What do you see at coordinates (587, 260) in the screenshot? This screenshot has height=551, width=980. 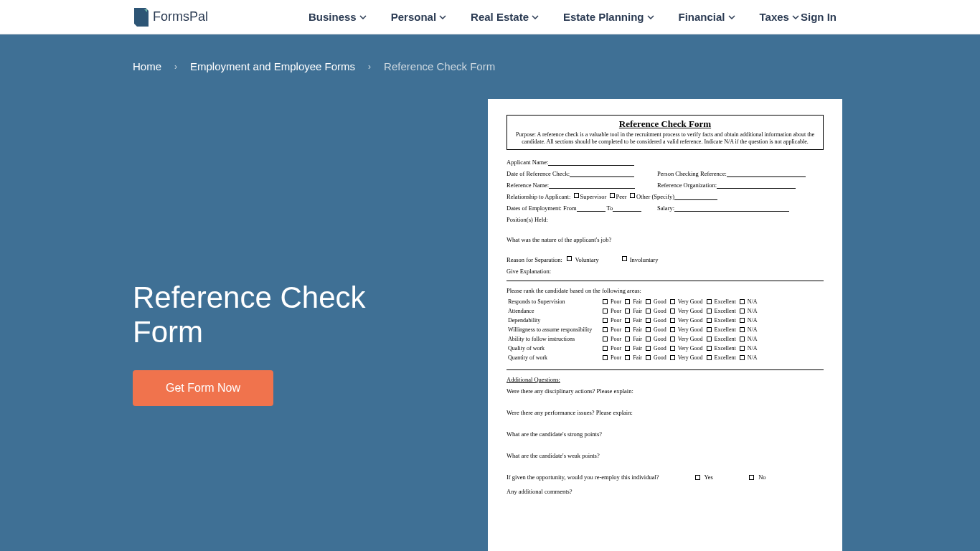 I see `doc-opt: Voluntary` at bounding box center [587, 260].